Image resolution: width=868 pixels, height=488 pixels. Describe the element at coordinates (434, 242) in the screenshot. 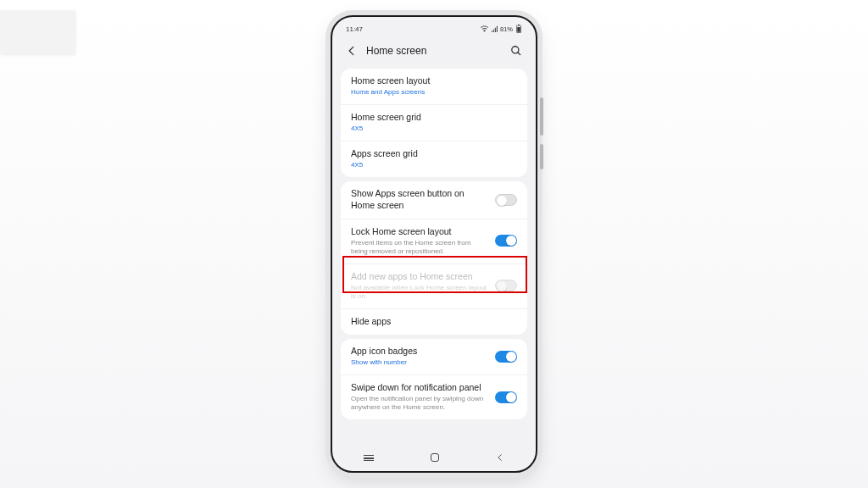

I see `row-lock-home-layout: Lock Home screen layout Prevent items on…` at that location.